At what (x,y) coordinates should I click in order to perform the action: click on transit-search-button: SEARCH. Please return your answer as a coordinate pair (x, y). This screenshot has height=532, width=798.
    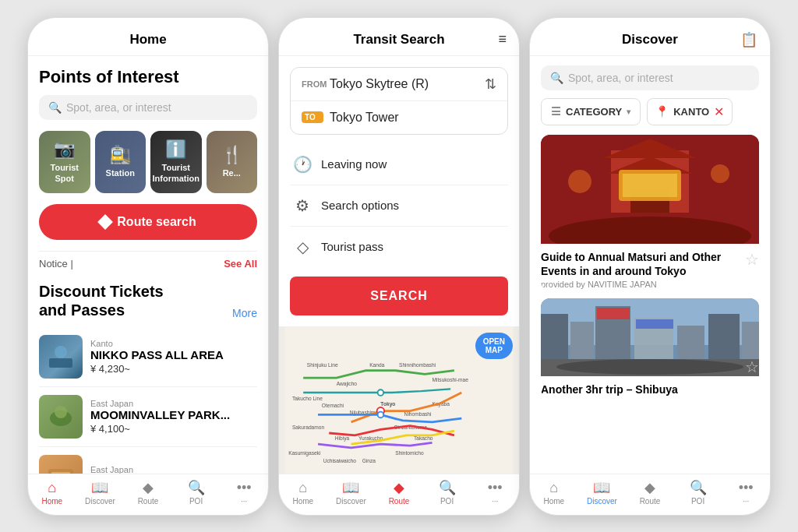
    Looking at the image, I should click on (399, 296).